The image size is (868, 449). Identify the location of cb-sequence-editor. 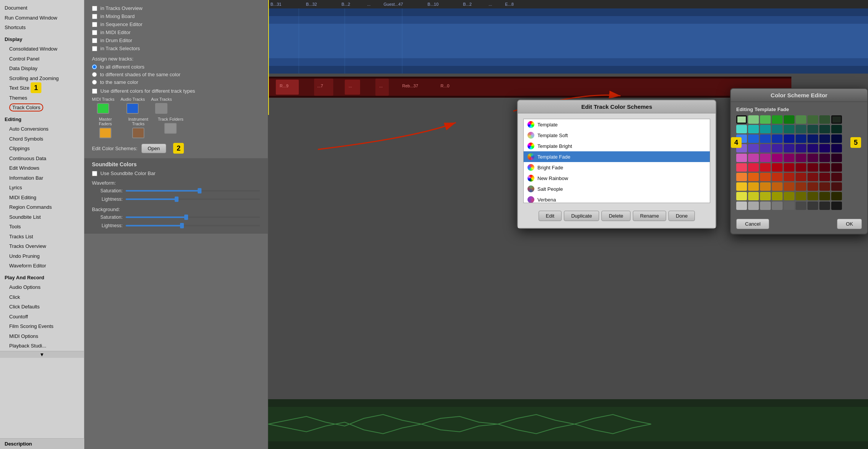
(95, 25).